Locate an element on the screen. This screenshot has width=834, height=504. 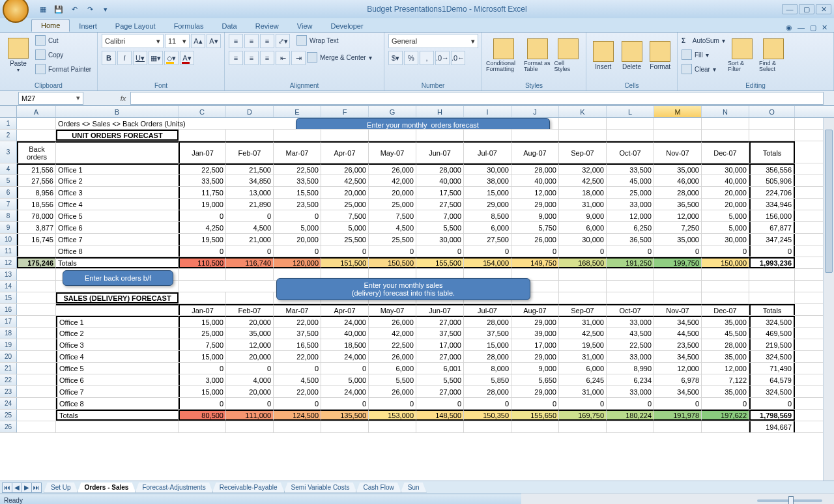
sheet-tab: Orders - Sales is located at coordinates (107, 488).